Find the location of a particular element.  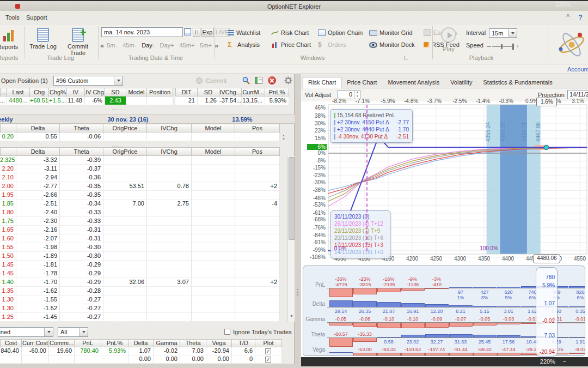

play-button is located at coordinates (449, 35).